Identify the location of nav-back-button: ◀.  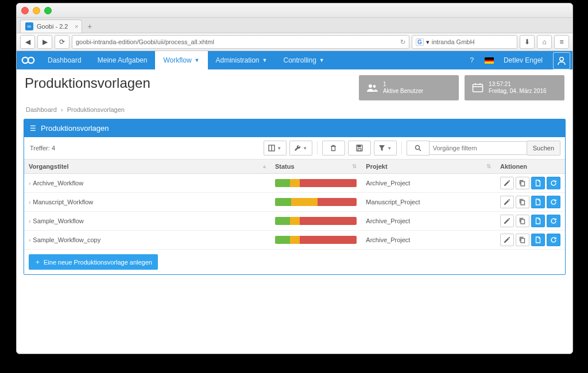
(28, 42).